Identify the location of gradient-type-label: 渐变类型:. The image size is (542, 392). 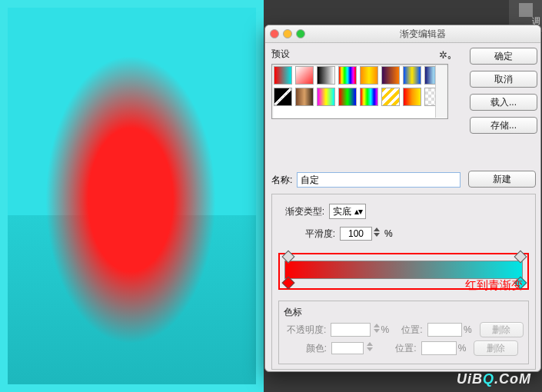
(301, 212).